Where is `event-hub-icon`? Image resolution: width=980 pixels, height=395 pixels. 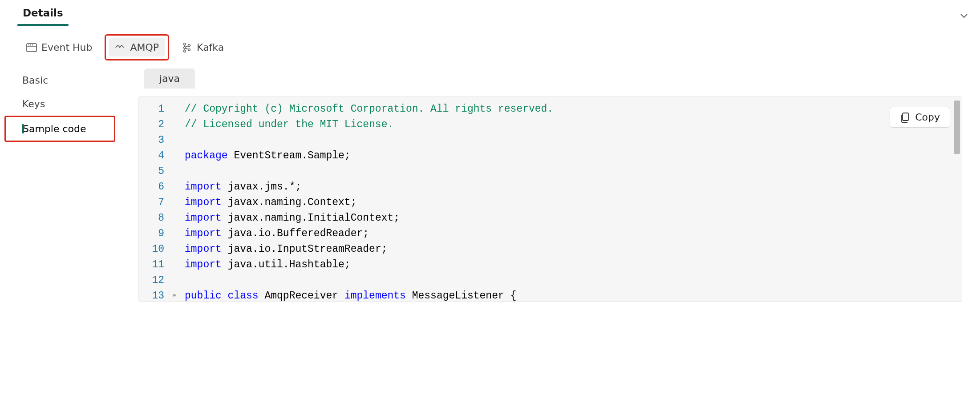
event-hub-icon is located at coordinates (32, 48).